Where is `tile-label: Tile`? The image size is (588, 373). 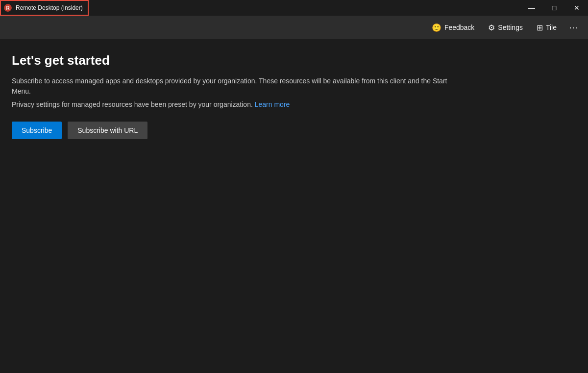
tile-label: Tile is located at coordinates (551, 27).